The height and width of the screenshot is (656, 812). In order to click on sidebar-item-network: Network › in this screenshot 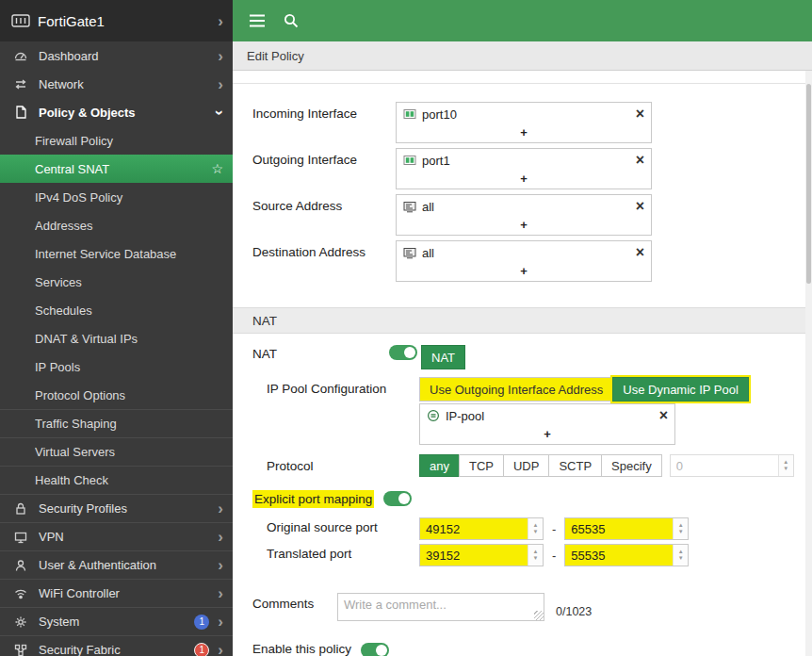, I will do `click(117, 84)`.